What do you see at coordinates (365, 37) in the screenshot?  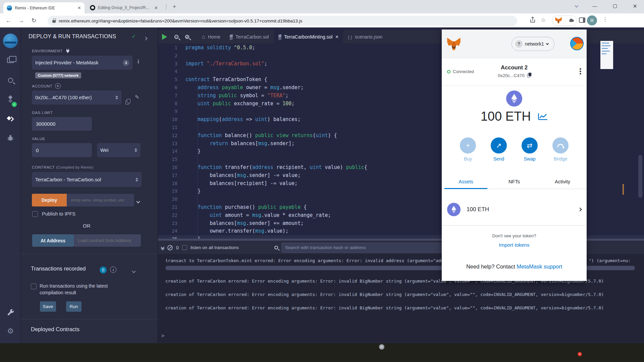 I see `editor-tab-scenario-json: scenario.json` at bounding box center [365, 37].